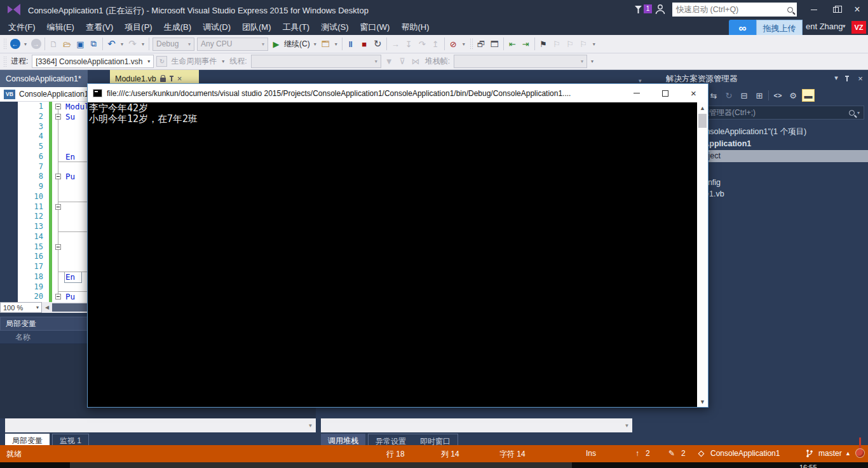 The image size is (868, 468). What do you see at coordinates (233, 45) in the screenshot?
I see `solution-platform-dropdown: Any CPU▾` at bounding box center [233, 45].